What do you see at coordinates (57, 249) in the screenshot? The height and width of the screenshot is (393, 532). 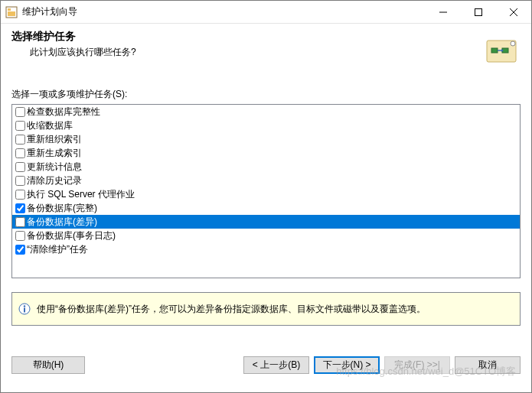 I see `task-label-10: “清除维护”任务` at bounding box center [57, 249].